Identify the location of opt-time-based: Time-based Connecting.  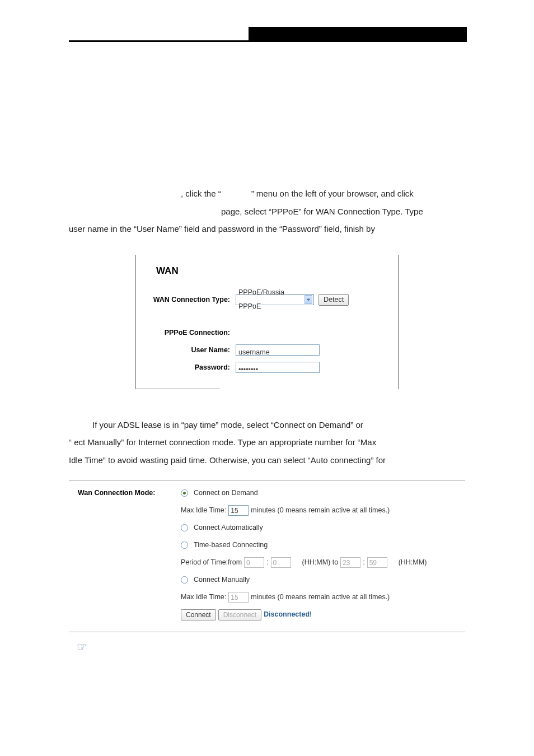
(231, 545).